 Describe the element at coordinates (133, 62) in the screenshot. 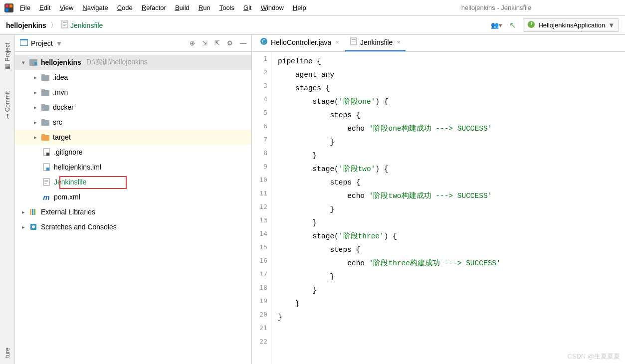

I see `tree-root: hellojenkins D:\实训\hellojenkins` at that location.